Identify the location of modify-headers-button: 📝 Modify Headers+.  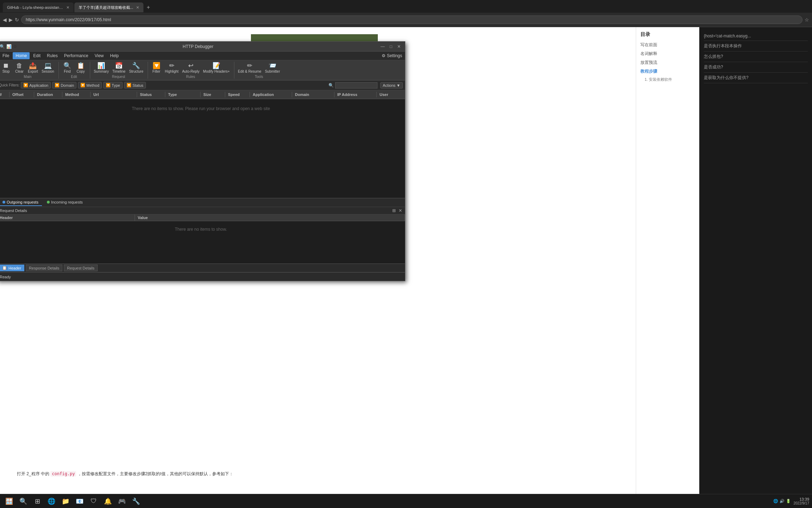
(216, 68).